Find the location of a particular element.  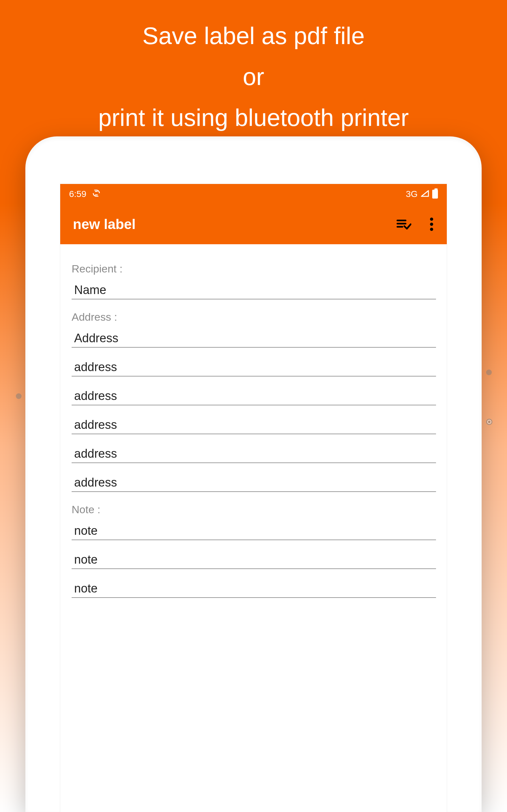

note-label: Note : is located at coordinates (254, 509).